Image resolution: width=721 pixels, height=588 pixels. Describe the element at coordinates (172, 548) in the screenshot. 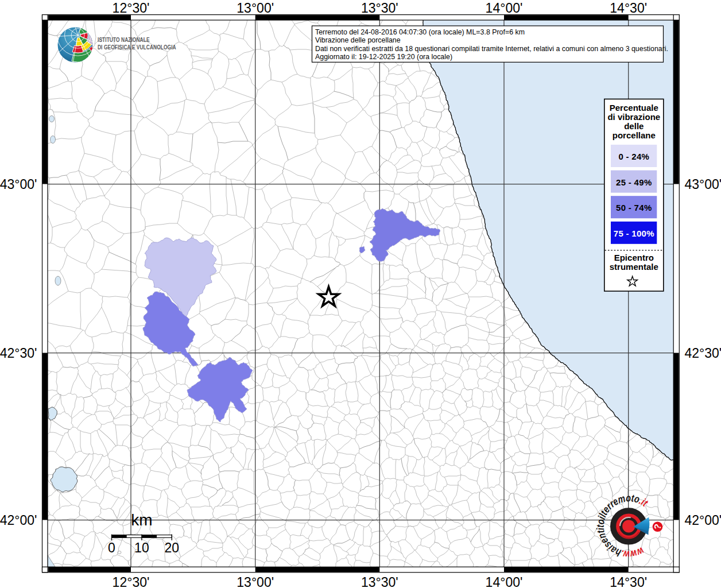

I see `svg-text: 20` at that location.